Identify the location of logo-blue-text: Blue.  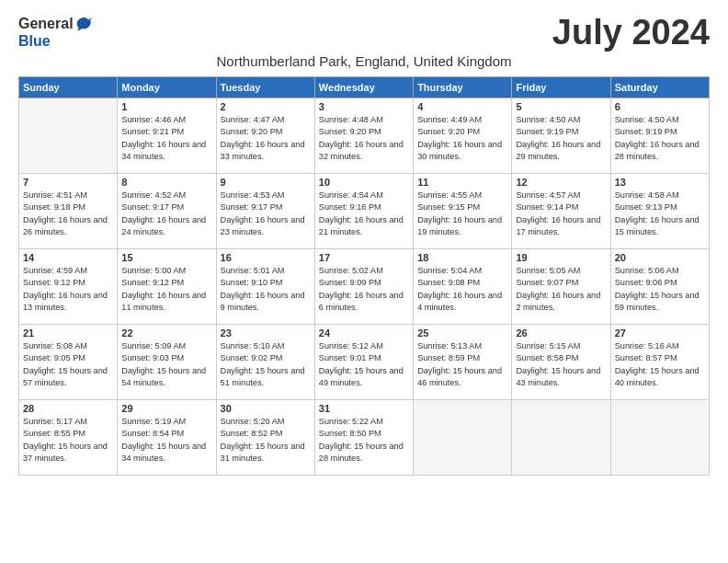
(35, 41).